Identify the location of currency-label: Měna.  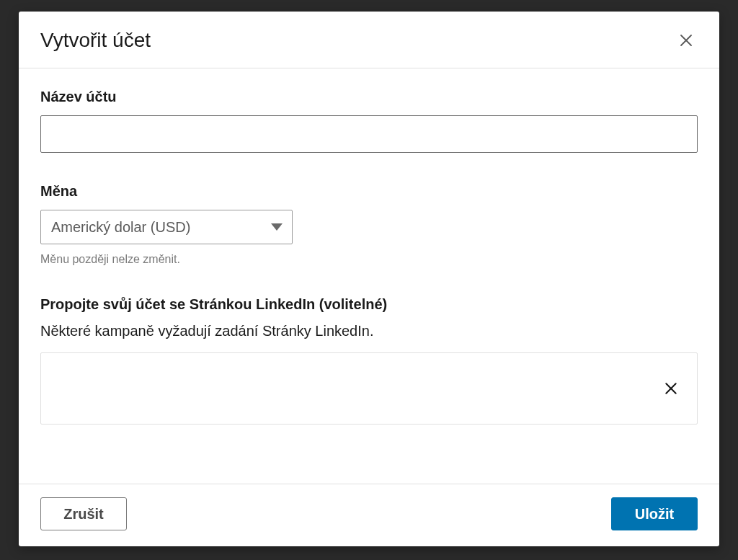
(369, 192).